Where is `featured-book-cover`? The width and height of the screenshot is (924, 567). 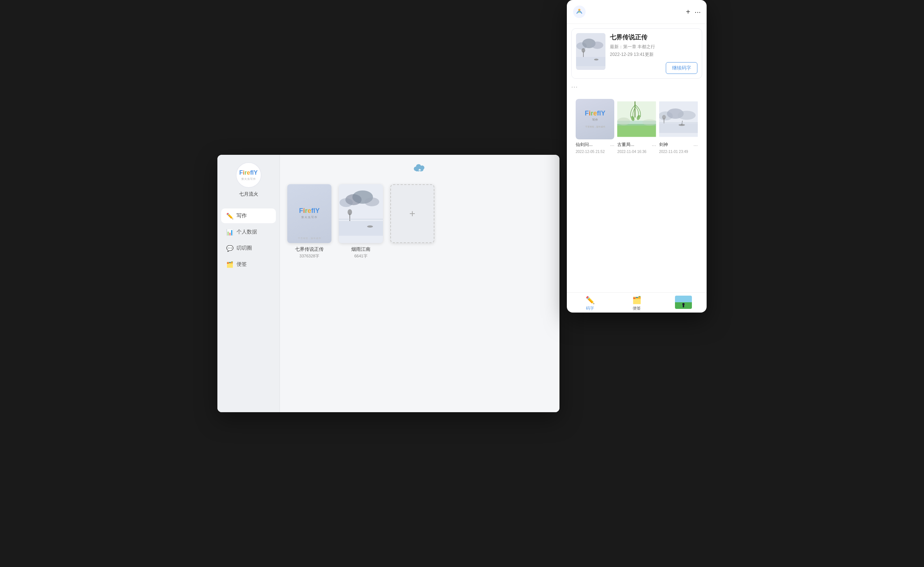
featured-book-cover is located at coordinates (590, 51).